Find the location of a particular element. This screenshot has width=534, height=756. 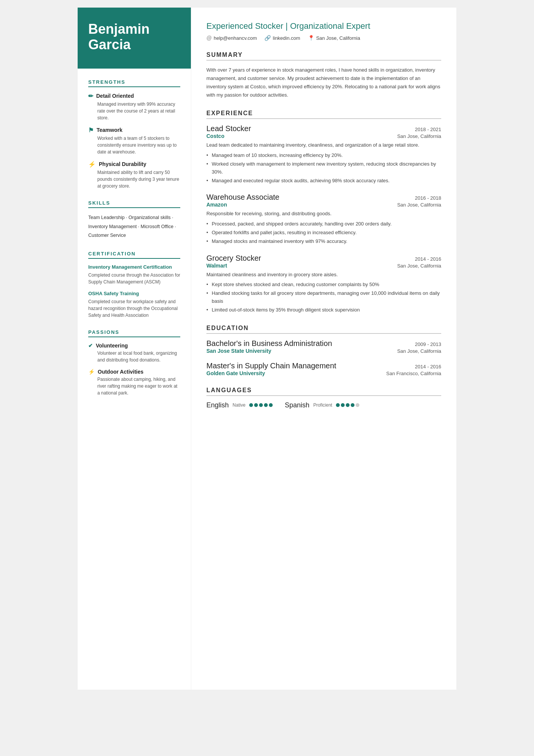

passion-item-1: ✔ Volunteering Volunteer at local food b… is located at coordinates (134, 353).